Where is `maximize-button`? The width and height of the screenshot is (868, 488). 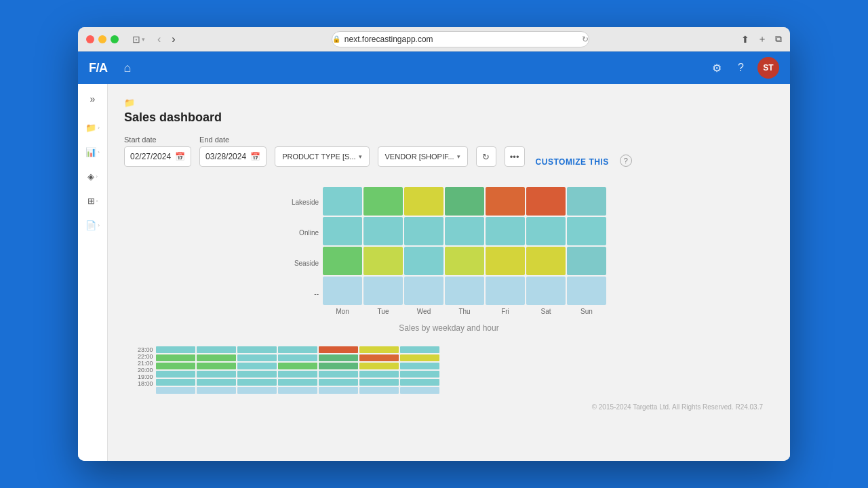 maximize-button is located at coordinates (115, 39).